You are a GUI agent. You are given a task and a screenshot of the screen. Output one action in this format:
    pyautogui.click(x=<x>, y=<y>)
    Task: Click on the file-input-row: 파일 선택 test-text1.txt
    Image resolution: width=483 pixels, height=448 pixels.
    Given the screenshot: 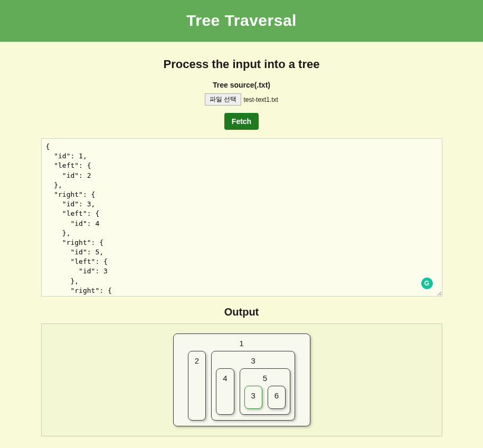 What is the action you would take?
    pyautogui.click(x=242, y=99)
    